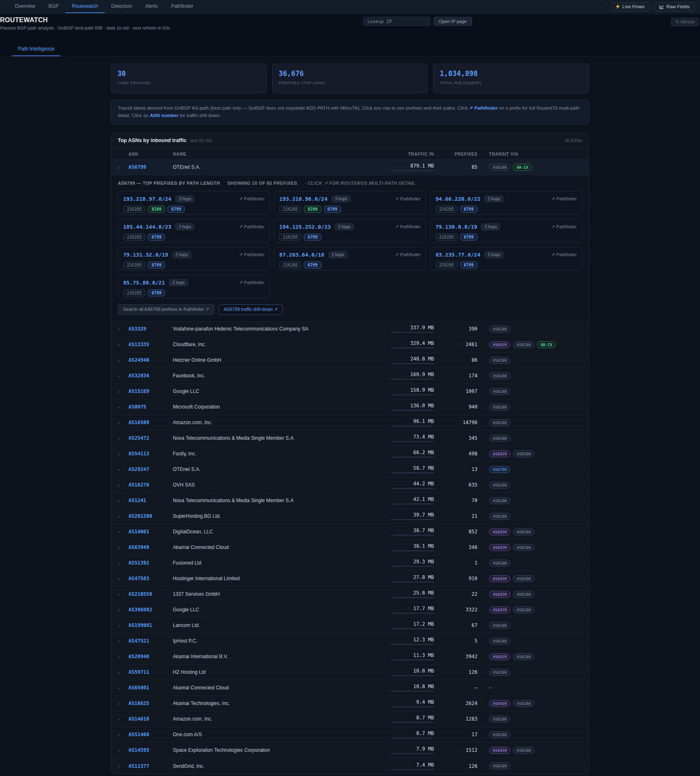  What do you see at coordinates (350, 610) in the screenshot?
I see `table-row: › AS396982 Google LLC 17.7 MB 3322 AS693…` at bounding box center [350, 610].